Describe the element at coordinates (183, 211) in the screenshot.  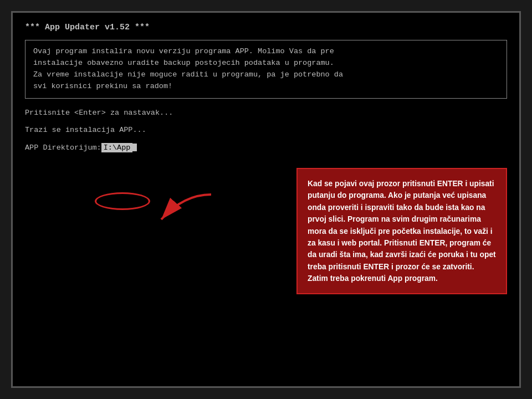
I see `arrow-icon` at that location.